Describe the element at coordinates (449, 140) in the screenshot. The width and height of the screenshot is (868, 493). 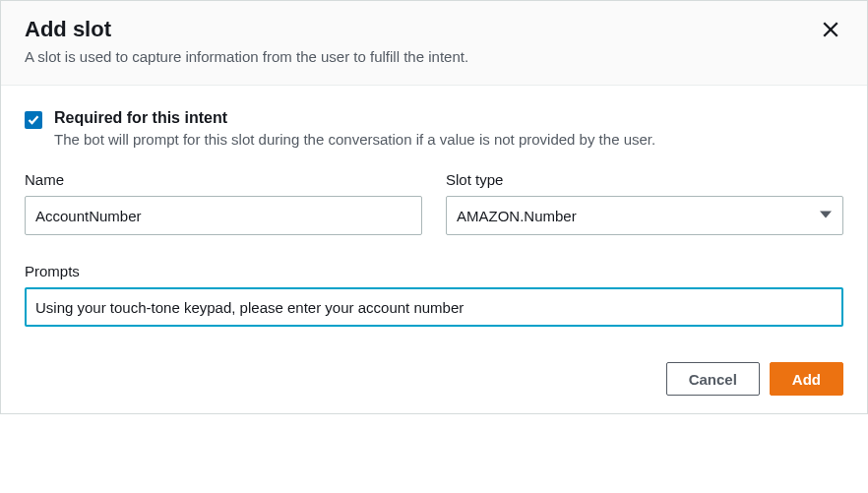
I see `required-description: The bot will prompt for this slot during…` at that location.